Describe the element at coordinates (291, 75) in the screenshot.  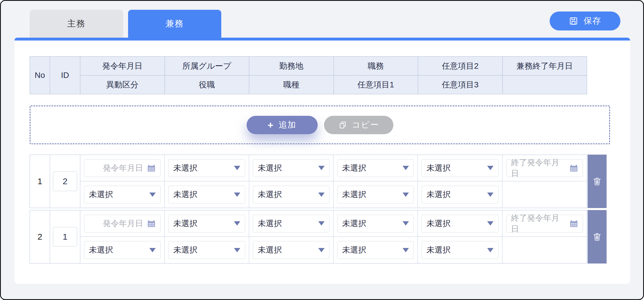
I see `header-col-location: 勤務地 職種` at that location.